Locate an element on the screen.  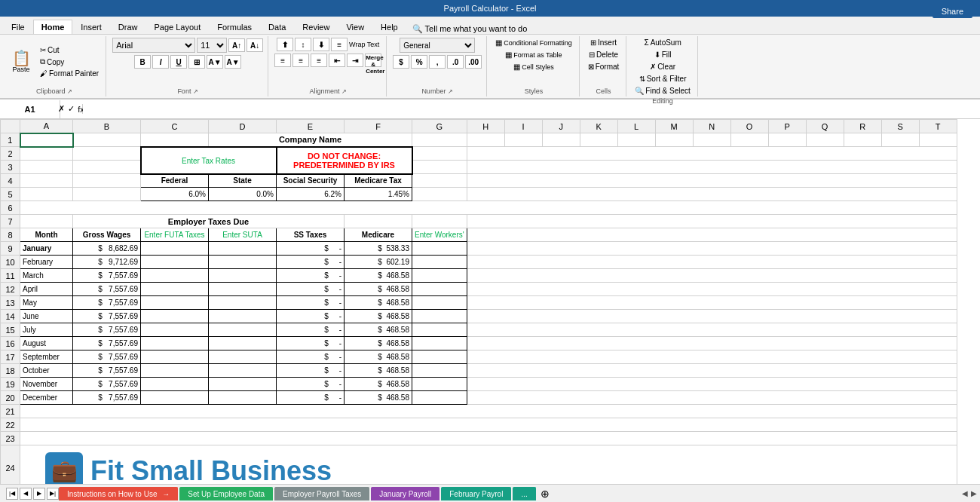
paste-button: 📋 Paste is located at coordinates (21, 62).